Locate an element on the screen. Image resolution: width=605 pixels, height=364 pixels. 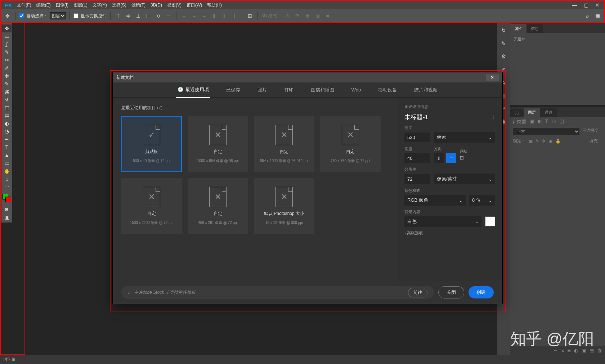
align-top-icon: ⊤ is located at coordinates (118, 16).